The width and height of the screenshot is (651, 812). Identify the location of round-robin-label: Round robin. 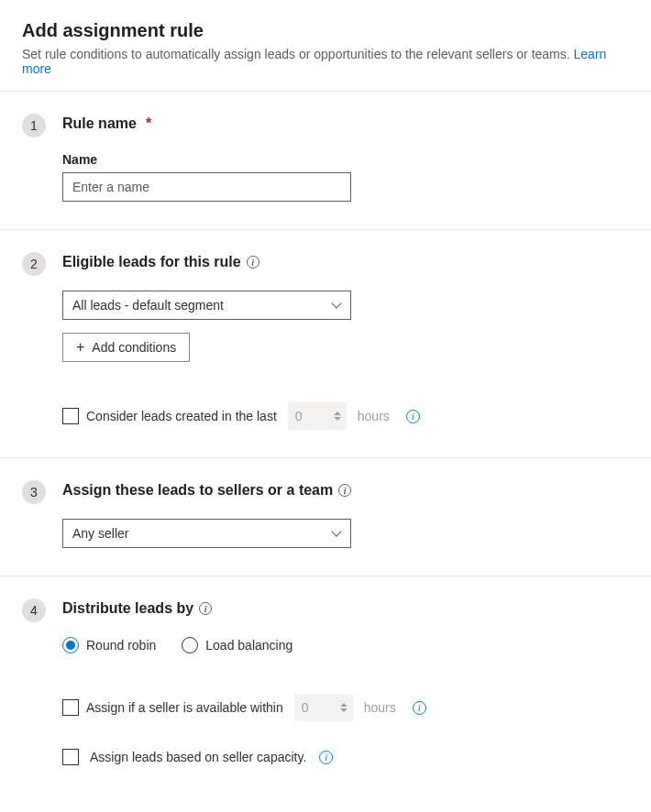
(121, 645).